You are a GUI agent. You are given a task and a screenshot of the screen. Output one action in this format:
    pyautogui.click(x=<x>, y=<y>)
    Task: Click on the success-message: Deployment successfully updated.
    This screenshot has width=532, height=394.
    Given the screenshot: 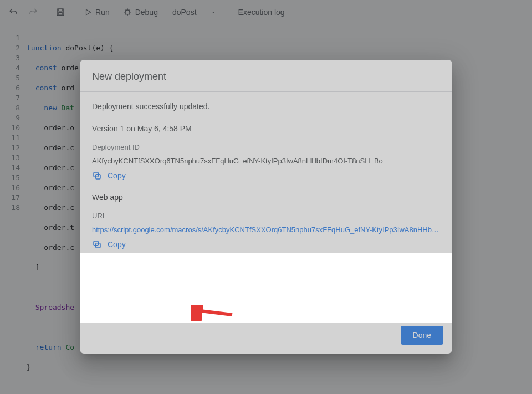 What is the action you would take?
    pyautogui.click(x=266, y=106)
    